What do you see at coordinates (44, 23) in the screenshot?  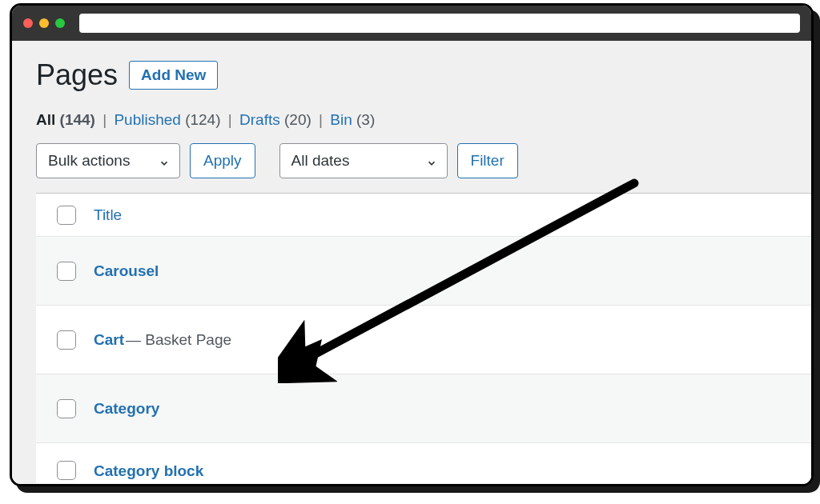 I see `minimize-window-button` at bounding box center [44, 23].